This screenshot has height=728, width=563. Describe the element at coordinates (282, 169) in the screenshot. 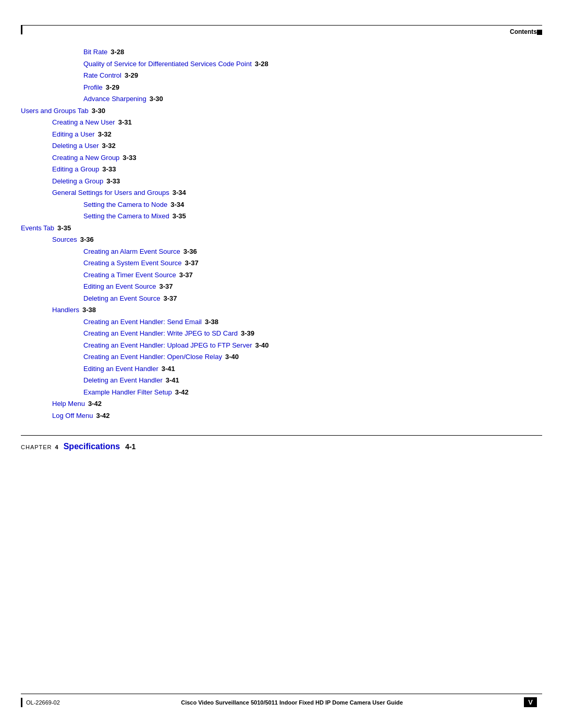

I see `list-item: Editing a Group3-33` at that location.